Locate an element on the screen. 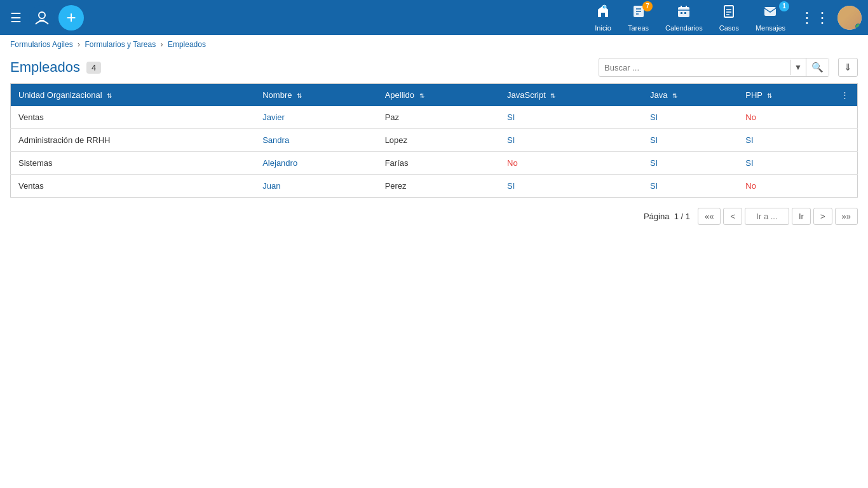  cell-javascript: No is located at coordinates (571, 163).